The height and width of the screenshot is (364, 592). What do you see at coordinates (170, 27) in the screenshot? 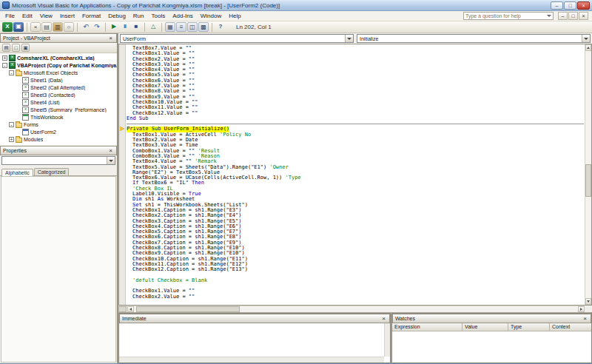
I see `project-explorer-icon: ▦` at bounding box center [170, 27].